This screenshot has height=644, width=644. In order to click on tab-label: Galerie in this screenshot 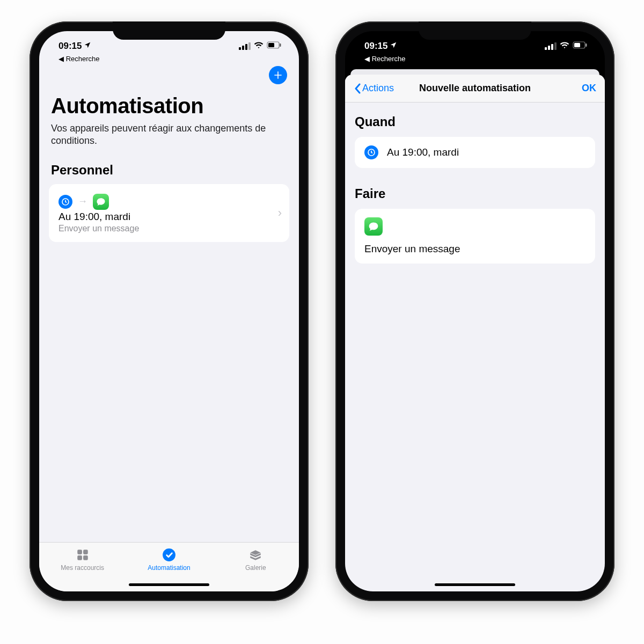, I will do `click(255, 568)`.